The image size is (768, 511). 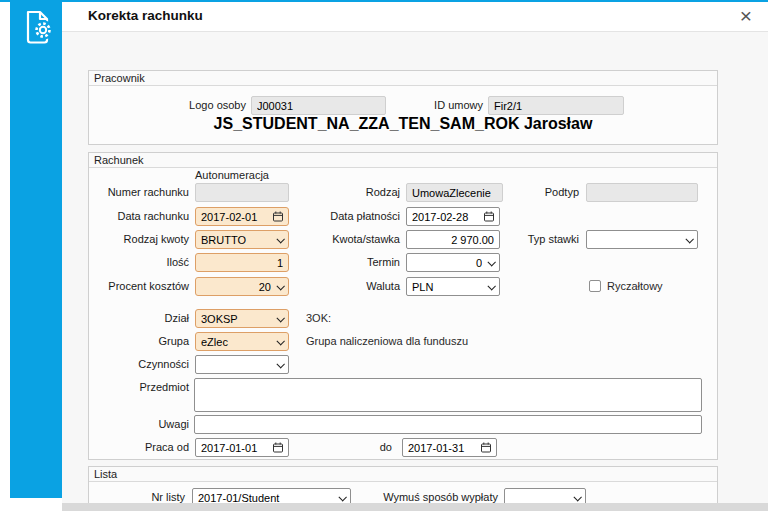 What do you see at coordinates (318, 318) in the screenshot?
I see `dzial-description: 3OK:` at bounding box center [318, 318].